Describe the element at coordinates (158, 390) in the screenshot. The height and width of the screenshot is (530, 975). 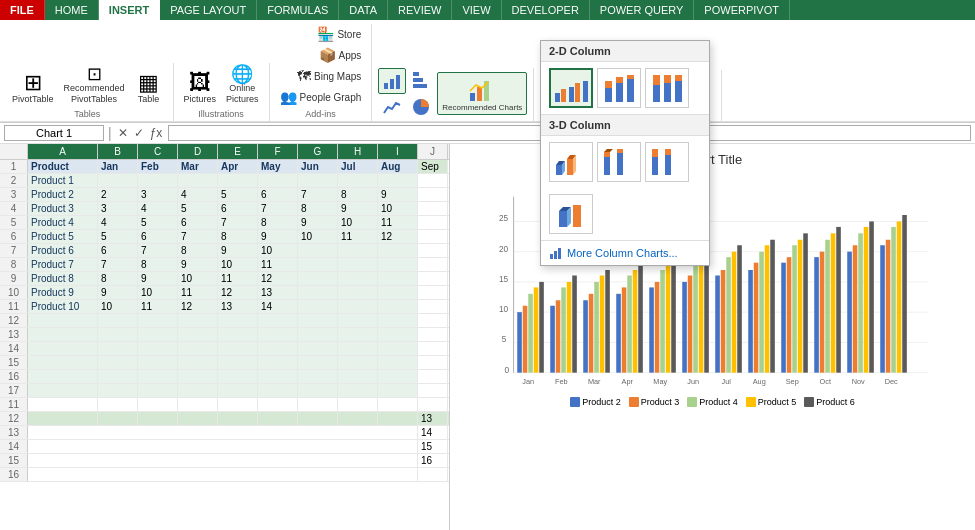
I see `cell-C17` at that location.